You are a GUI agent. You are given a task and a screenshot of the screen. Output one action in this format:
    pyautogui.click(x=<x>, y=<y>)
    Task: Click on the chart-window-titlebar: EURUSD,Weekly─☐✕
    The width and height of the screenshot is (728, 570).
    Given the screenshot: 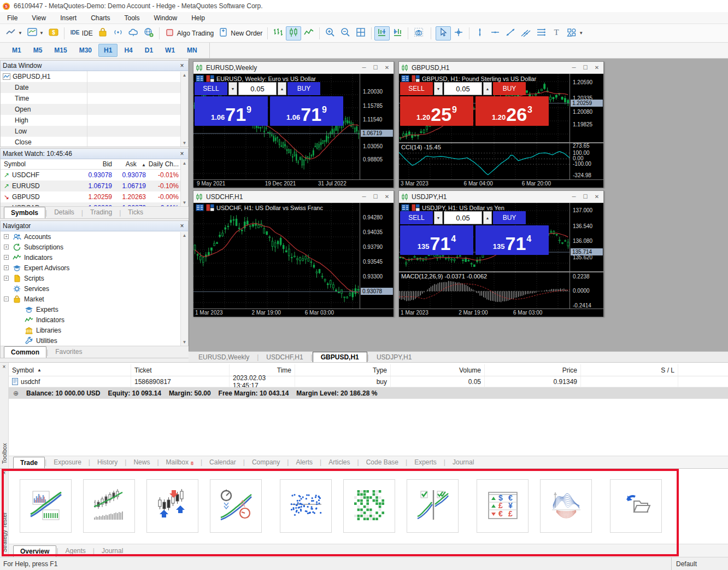 What is the action you would take?
    pyautogui.click(x=293, y=68)
    